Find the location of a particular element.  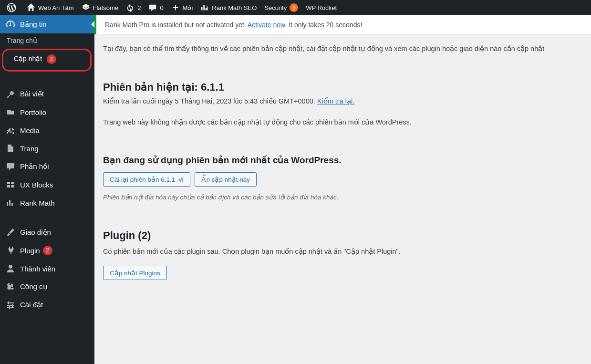

last-checked: Kiểm tra lần cuối ngày 5 Tháng Hai, 2023… is located at coordinates (342, 101).